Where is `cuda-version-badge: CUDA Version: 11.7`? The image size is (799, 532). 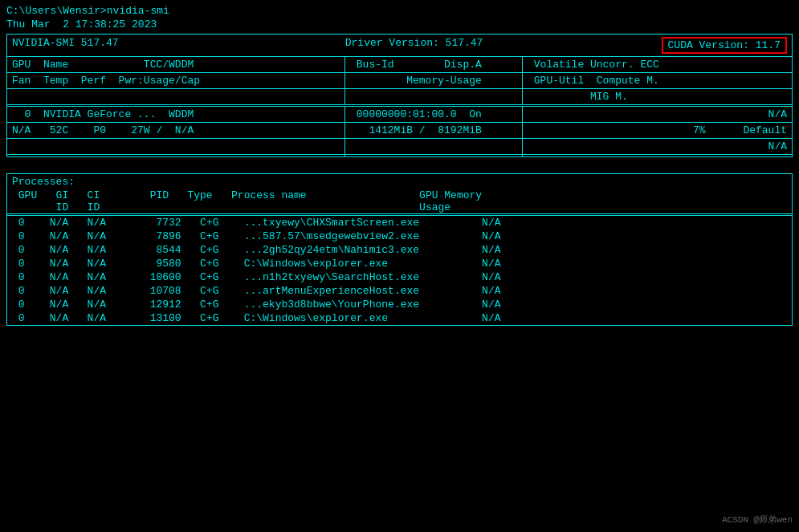 cuda-version-badge: CUDA Version: 11.7 is located at coordinates (724, 45).